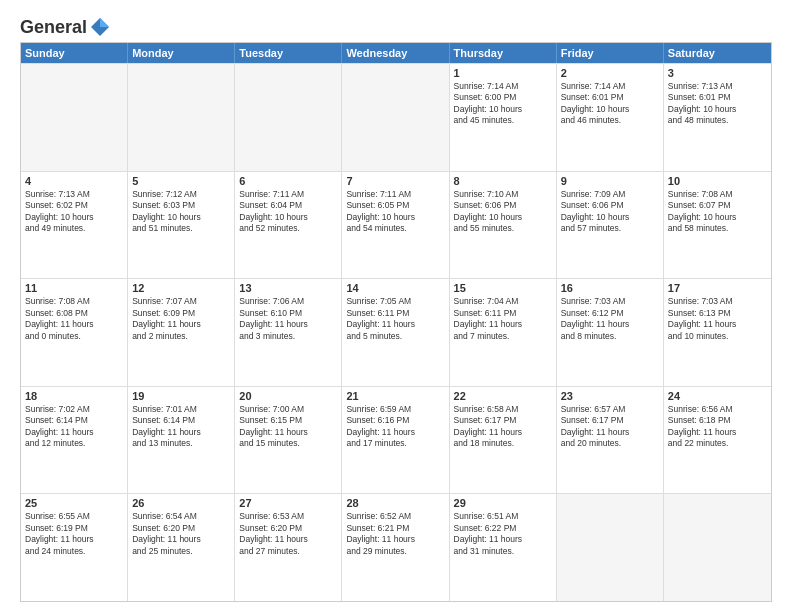  What do you see at coordinates (610, 118) in the screenshot?
I see `cal-cell: 2Sunrise: 7:14 AMSunset: 6:01 PMDaylight…` at bounding box center [610, 118].